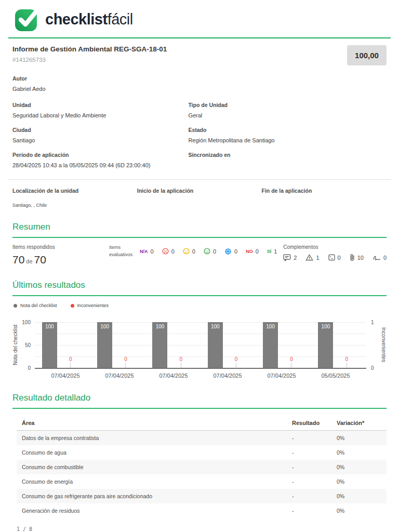  What do you see at coordinates (314, 423) in the screenshot?
I see `column-header-resultado: Resultado` at bounding box center [314, 423].